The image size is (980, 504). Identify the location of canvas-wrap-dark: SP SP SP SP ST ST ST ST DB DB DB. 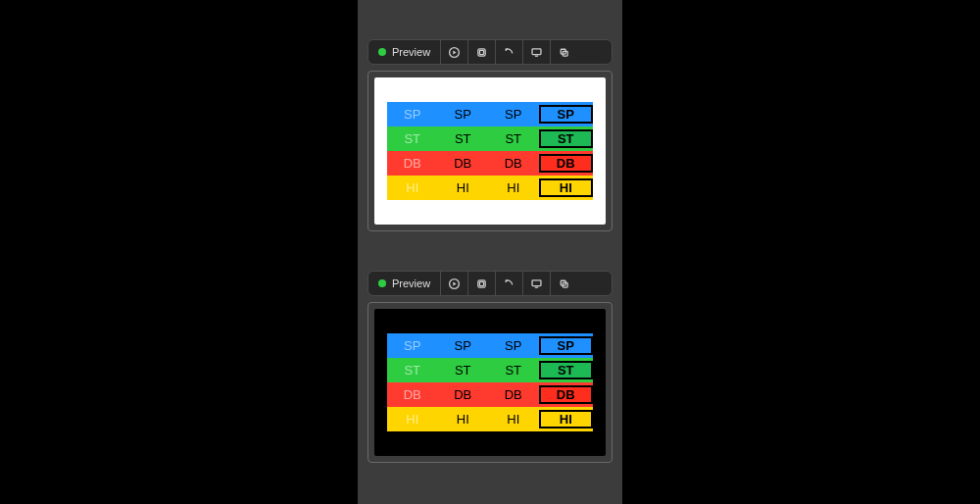
(490, 382).